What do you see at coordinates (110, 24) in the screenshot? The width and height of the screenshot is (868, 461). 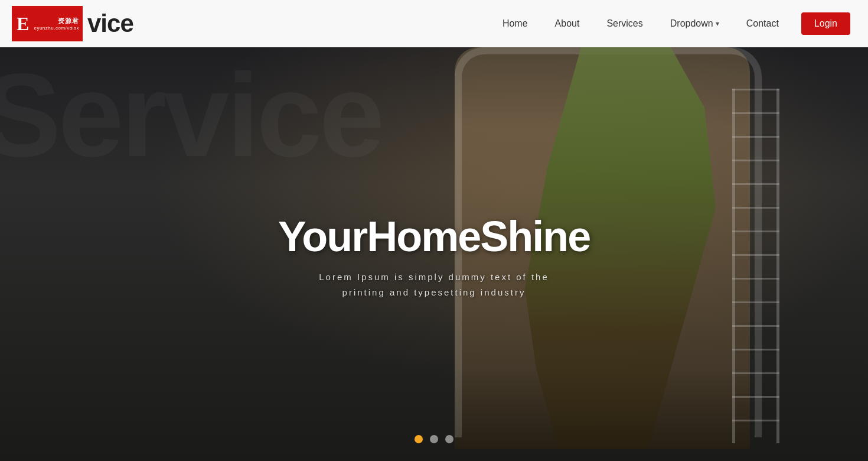 I see `brand-title: vice` at bounding box center [110, 24].